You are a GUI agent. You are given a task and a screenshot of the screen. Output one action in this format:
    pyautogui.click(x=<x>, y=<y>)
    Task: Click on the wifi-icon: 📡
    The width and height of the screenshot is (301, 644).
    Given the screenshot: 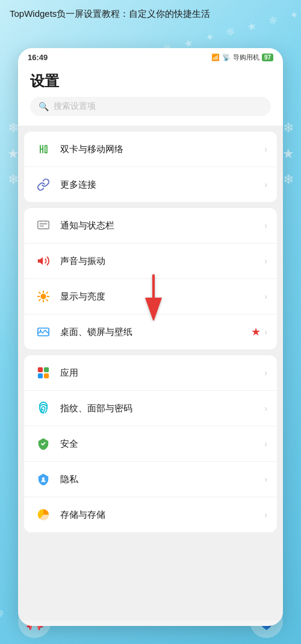 What is the action you would take?
    pyautogui.click(x=226, y=58)
    